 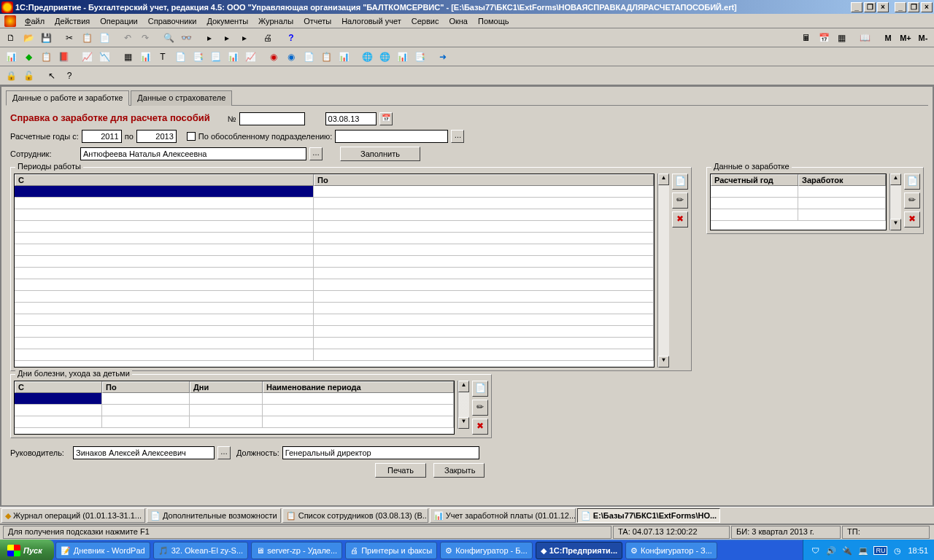 What do you see at coordinates (201, 551) in the screenshot?
I see `task-media: 🎵 32. Okean-El zy-S...` at bounding box center [201, 551].